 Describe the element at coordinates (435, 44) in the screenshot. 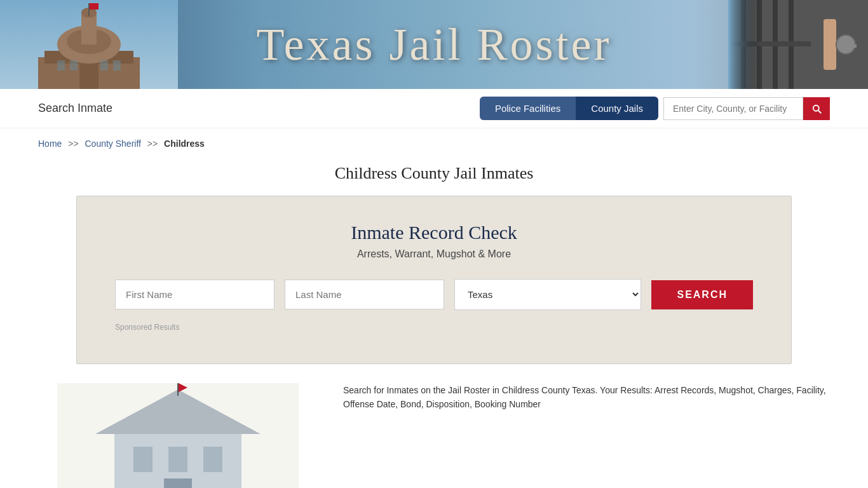

I see `site-title: Texas Jail Roster` at that location.